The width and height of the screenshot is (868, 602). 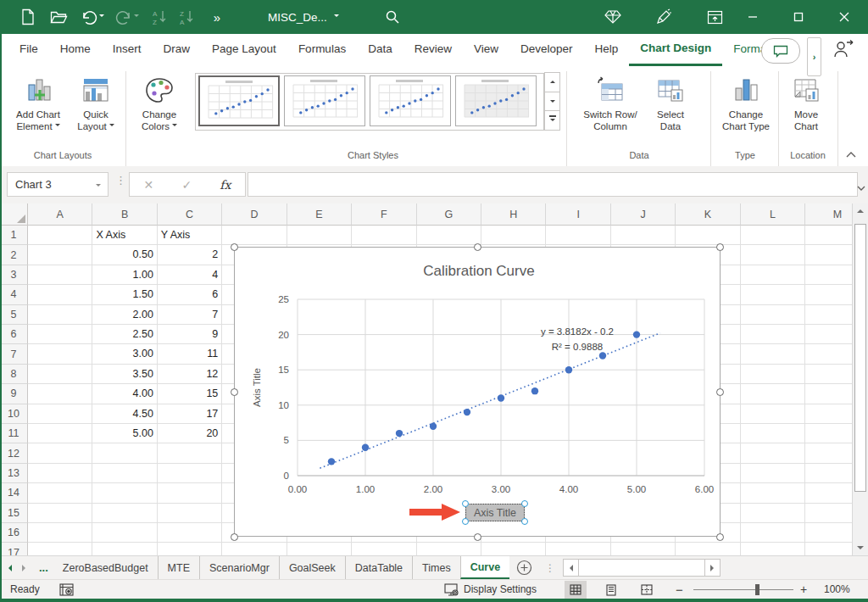 I want to click on zoom-out-button: −, so click(x=680, y=589).